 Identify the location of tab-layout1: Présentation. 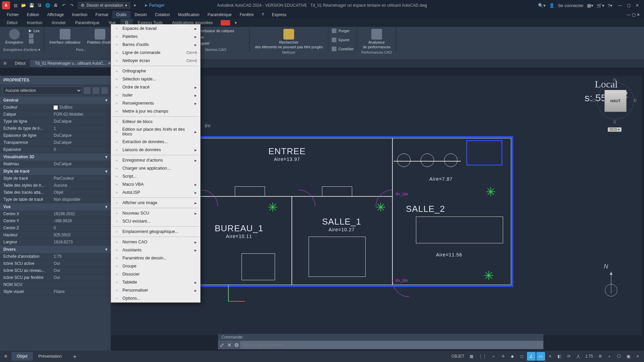
(50, 356).